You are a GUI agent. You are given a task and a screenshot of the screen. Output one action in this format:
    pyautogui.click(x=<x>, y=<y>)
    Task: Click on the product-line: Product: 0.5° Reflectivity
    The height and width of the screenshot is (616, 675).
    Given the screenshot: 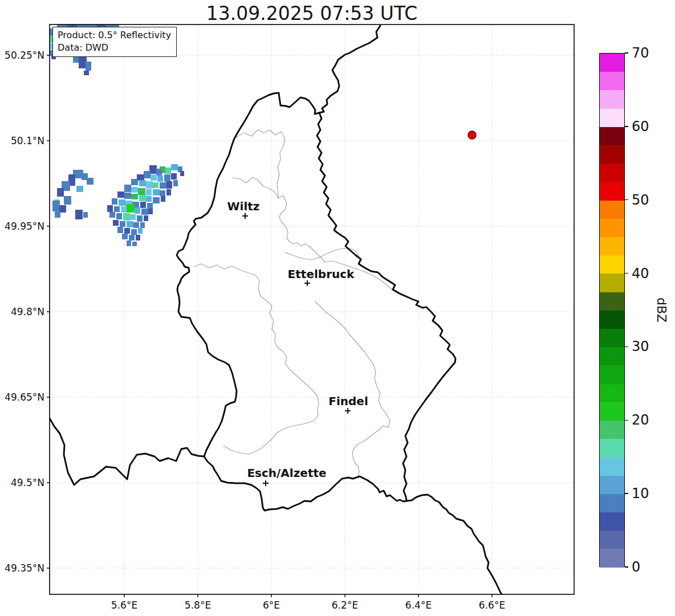 What is the action you would take?
    pyautogui.click(x=114, y=35)
    